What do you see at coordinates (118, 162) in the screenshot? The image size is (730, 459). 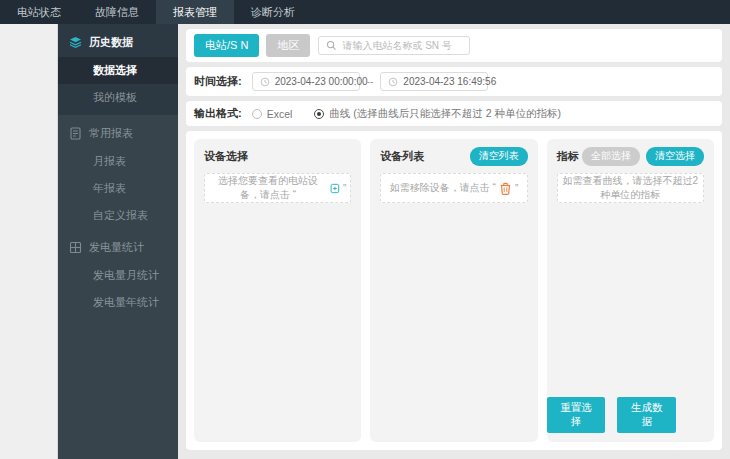 I see `sidebar-item-monthly-report: 月报表` at bounding box center [118, 162].